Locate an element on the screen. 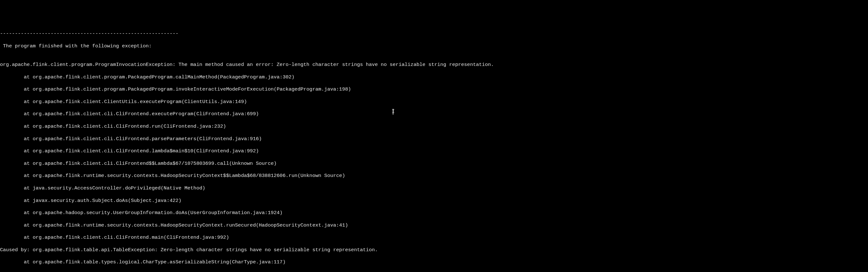  stack-line: at java.security.AccessController.doPriv… is located at coordinates (434, 188).